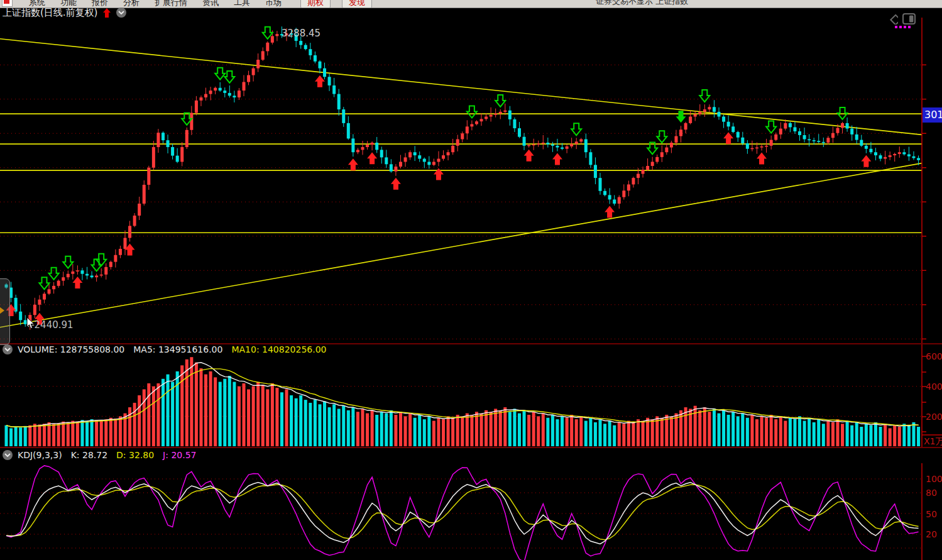 Image resolution: width=942 pixels, height=560 pixels. I want to click on mouse-cursor, so click(31, 325).